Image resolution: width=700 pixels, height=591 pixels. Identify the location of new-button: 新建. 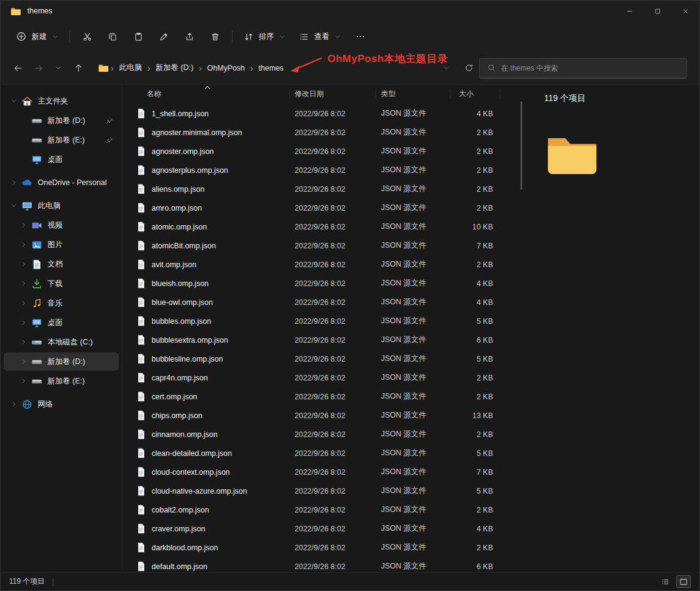
(37, 37).